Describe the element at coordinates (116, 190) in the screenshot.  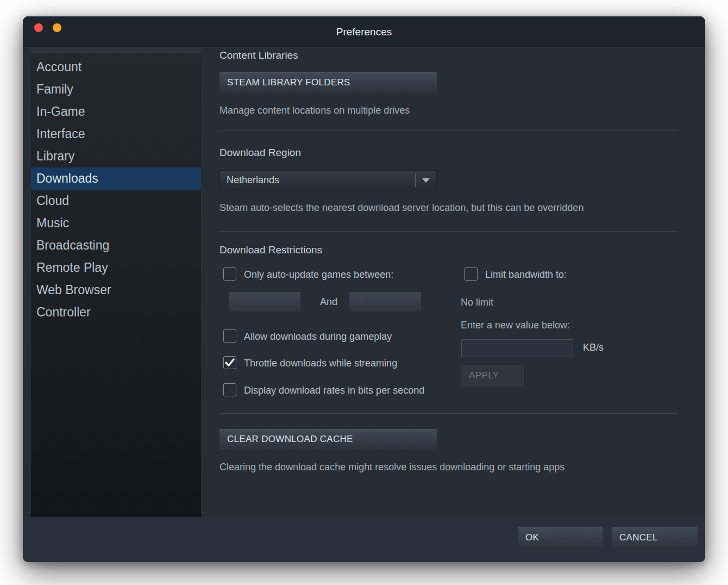
I see `sidebar-list: Account Family In-Game Interface Library…` at that location.